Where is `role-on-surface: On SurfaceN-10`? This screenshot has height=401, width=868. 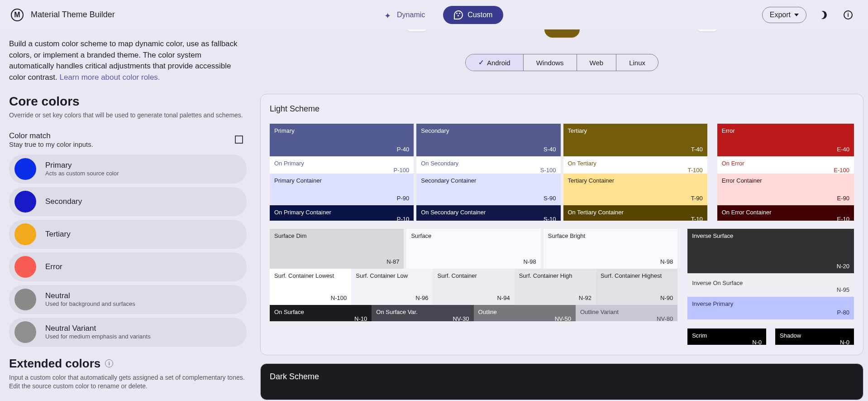 role-on-surface: On SurfaceN-10 is located at coordinates (320, 313).